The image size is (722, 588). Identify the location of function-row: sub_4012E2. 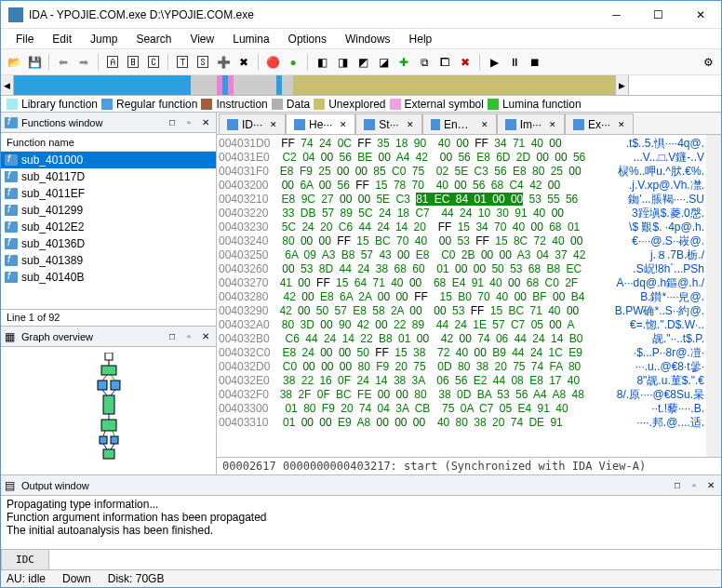
(108, 227).